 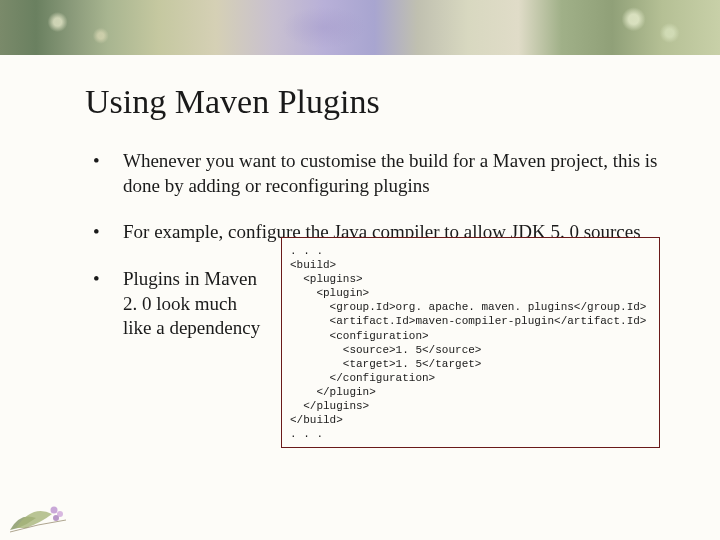 I want to click on bullet-item: Whenever you want to customise the build…, so click(x=372, y=174).